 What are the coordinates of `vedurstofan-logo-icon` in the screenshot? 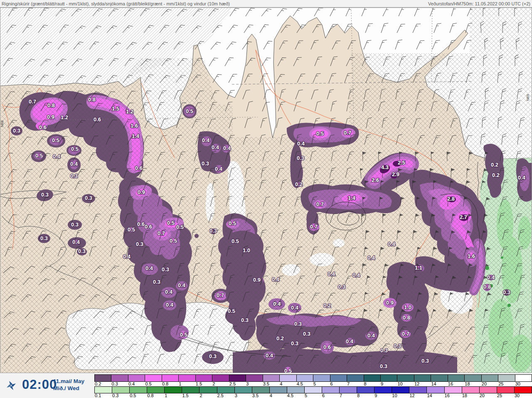 It's located at (11, 386).